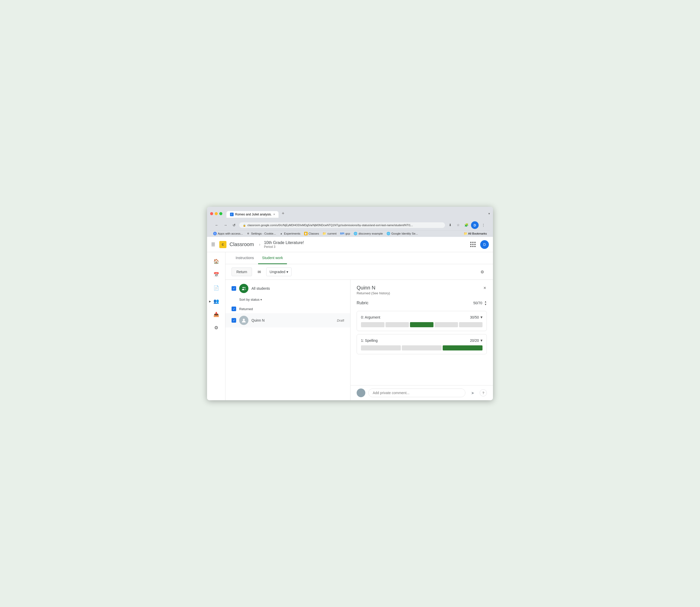 The height and width of the screenshot is (607, 700). I want to click on help-button: ?, so click(483, 393).